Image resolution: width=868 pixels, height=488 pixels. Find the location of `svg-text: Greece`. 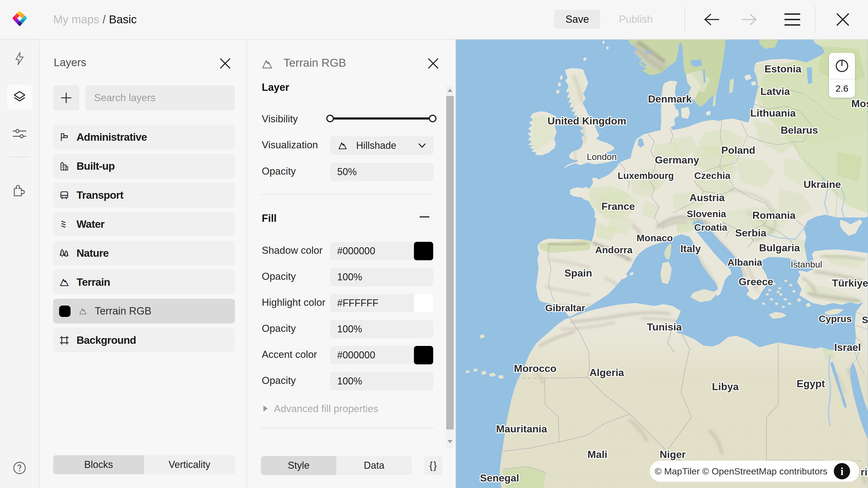

svg-text: Greece is located at coordinates (756, 282).